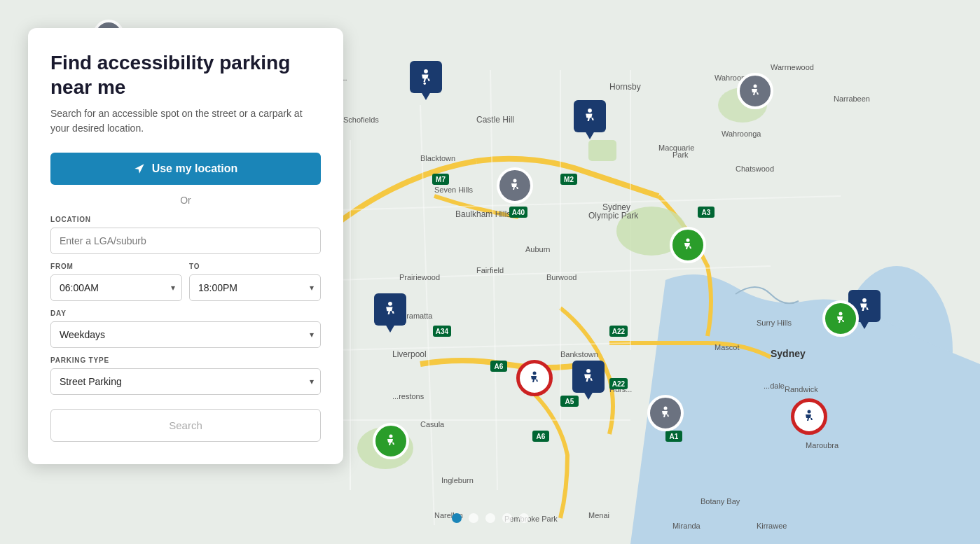 This screenshot has width=980, height=544. What do you see at coordinates (186, 335) in the screenshot?
I see `day-select: Weekdays Weekends All Days` at bounding box center [186, 335].